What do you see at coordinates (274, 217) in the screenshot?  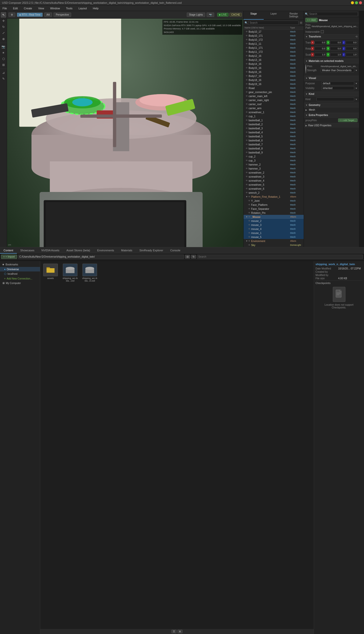 I see `tree-item-mouse: ▼ 👁 _Mouse Xform` at bounding box center [274, 217].